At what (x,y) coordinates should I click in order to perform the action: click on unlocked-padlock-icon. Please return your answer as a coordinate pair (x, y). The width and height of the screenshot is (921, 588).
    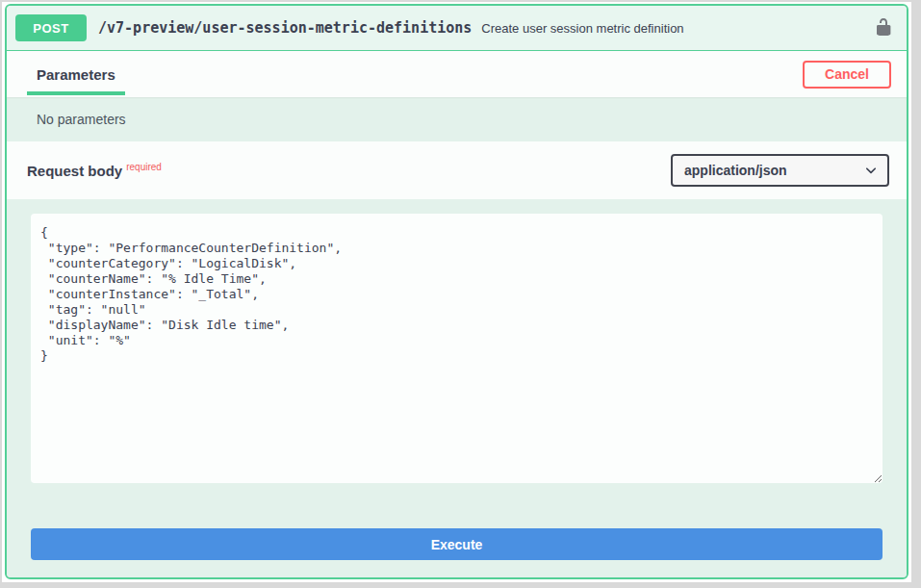
    Looking at the image, I should click on (883, 29).